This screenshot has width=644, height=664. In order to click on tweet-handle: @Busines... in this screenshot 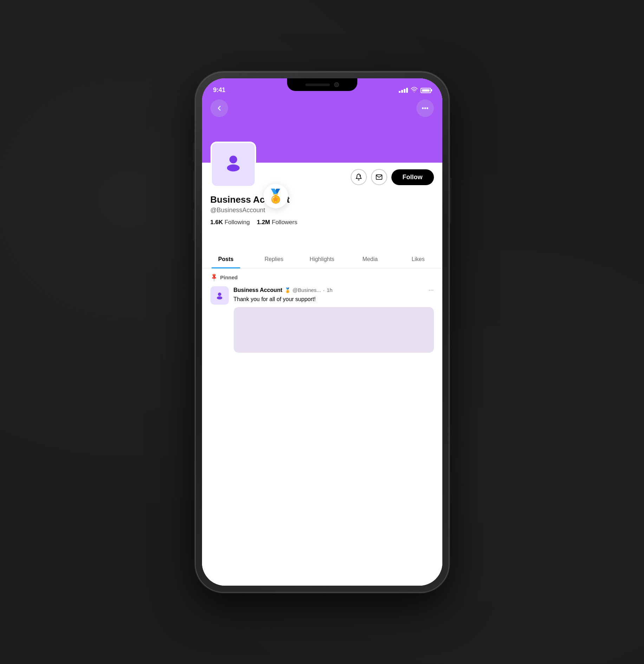, I will do `click(307, 290)`.